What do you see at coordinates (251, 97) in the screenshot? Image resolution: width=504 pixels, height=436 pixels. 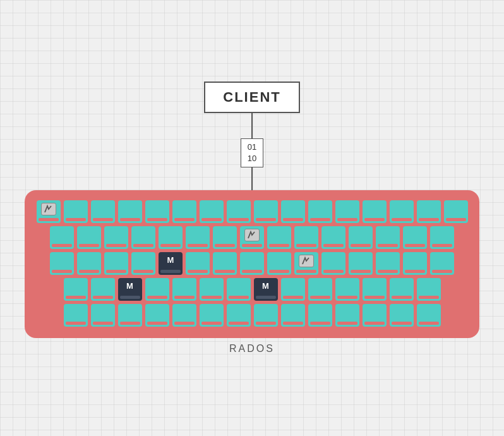 I see `client-box: CLIENT` at bounding box center [251, 97].